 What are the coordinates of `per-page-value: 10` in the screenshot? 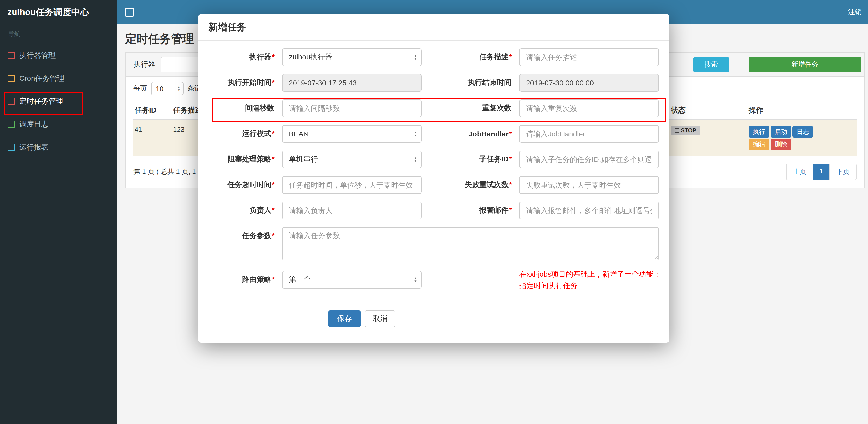 It's located at (160, 89).